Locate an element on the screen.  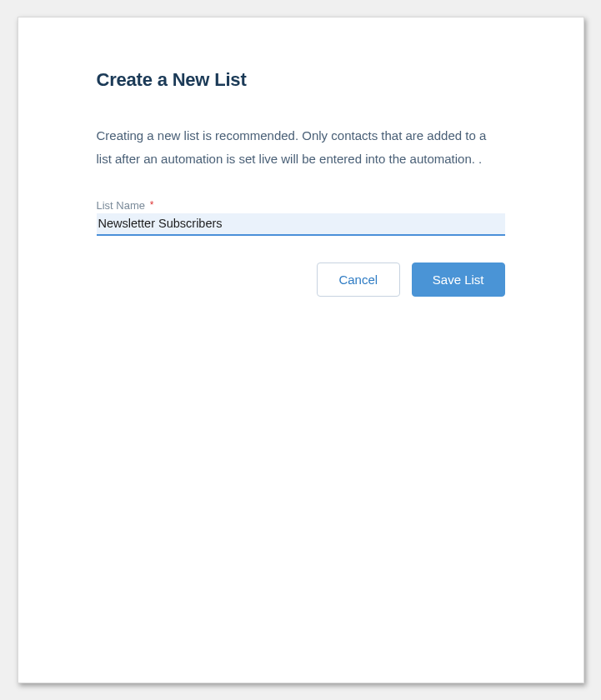
description-text: Creating a new list is recommended. Only… is located at coordinates (301, 148).